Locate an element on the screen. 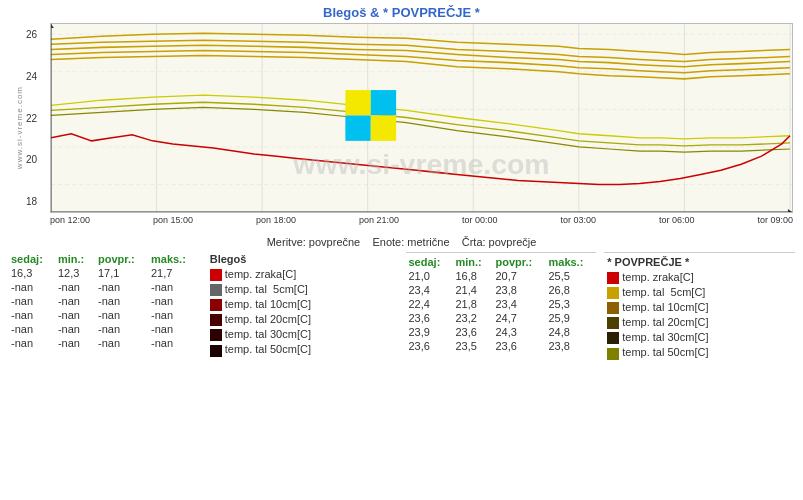  table-row: 16,3 12,3 17,1 21,7 is located at coordinates (104, 273).